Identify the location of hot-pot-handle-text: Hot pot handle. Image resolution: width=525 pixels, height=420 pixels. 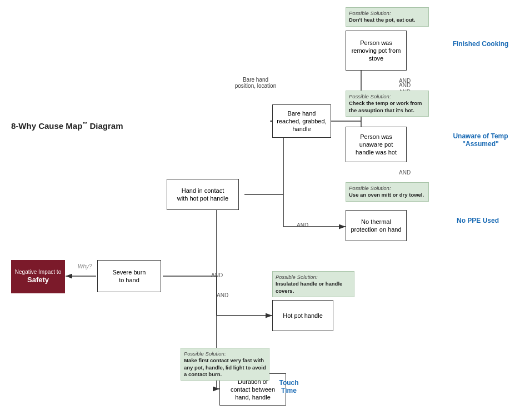
(303, 316).